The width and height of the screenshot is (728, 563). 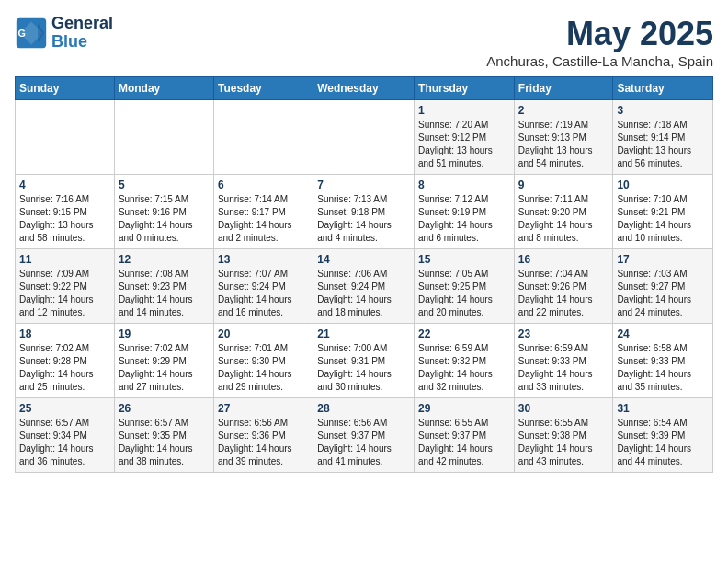 I want to click on day-number: 8, so click(x=464, y=185).